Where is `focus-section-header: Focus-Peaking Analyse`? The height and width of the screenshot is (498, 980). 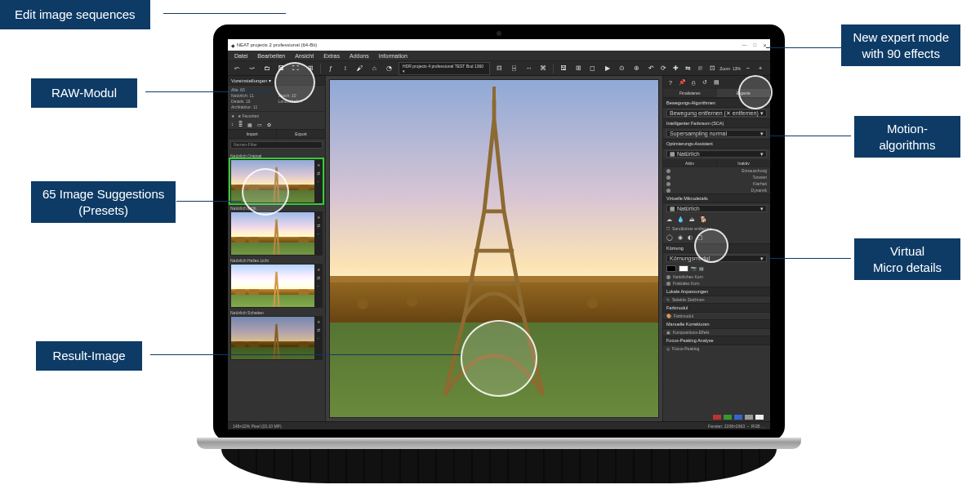 focus-section-header: Focus-Peaking Analyse is located at coordinates (717, 340).